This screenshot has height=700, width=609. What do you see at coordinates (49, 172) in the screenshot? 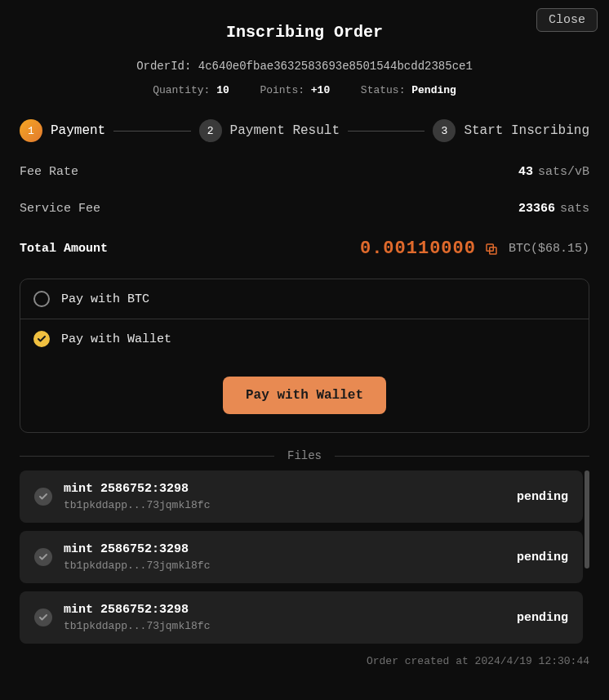
I see `fee-rate-label: Fee Rate` at bounding box center [49, 172].